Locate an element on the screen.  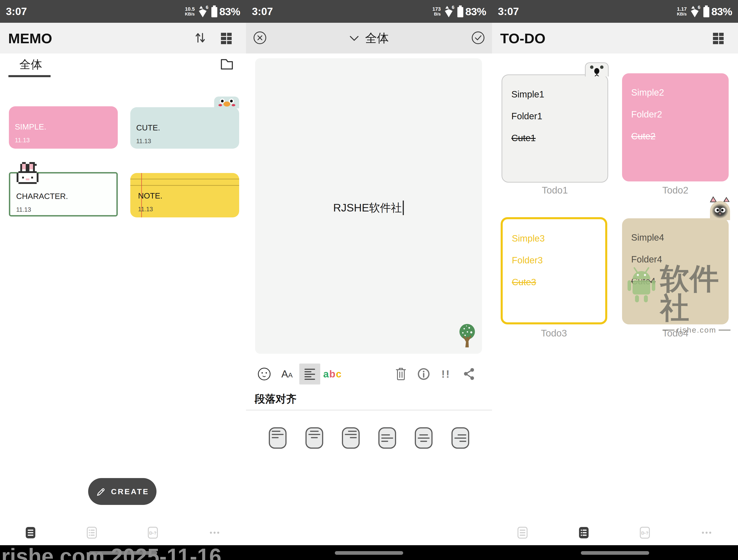
speed-value: 1.17 is located at coordinates (682, 9).